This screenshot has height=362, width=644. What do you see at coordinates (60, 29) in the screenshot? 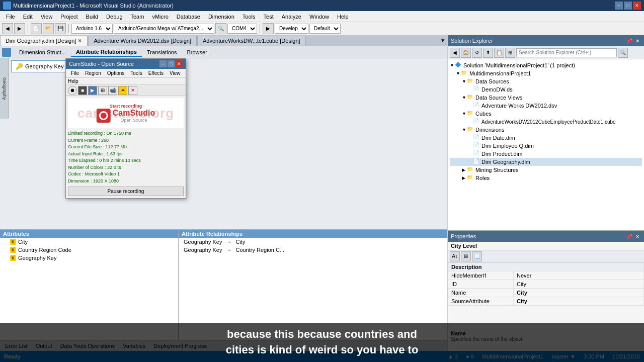
I see `toolbar-save: 💾` at bounding box center [60, 29].